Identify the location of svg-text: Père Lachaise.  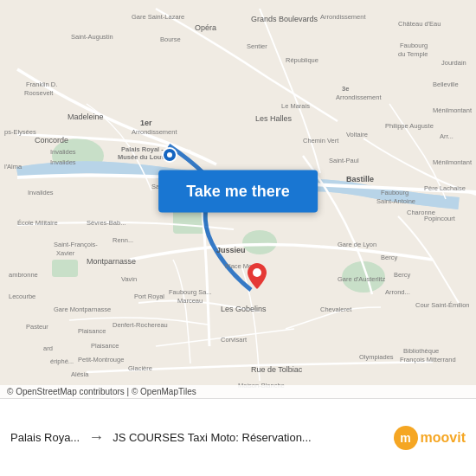
(445, 189).